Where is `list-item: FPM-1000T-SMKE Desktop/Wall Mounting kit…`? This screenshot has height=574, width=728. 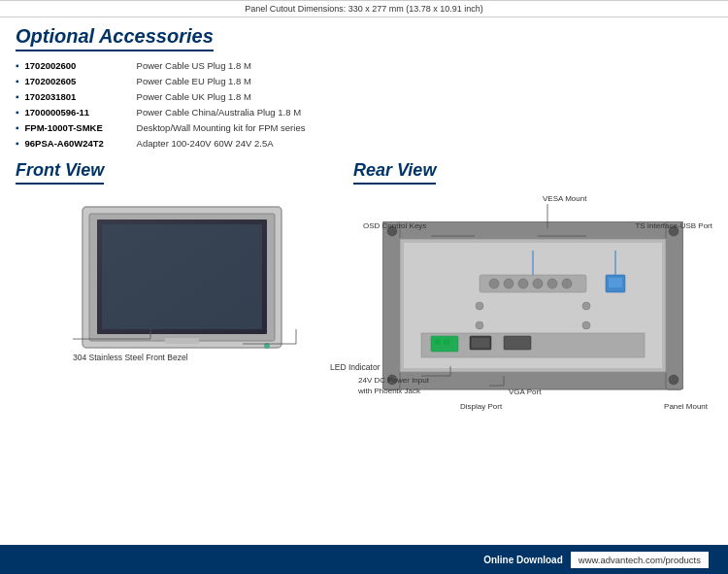
list-item: FPM-1000T-SMKE Desktop/Wall Mounting kit… is located at coordinates (364, 128).